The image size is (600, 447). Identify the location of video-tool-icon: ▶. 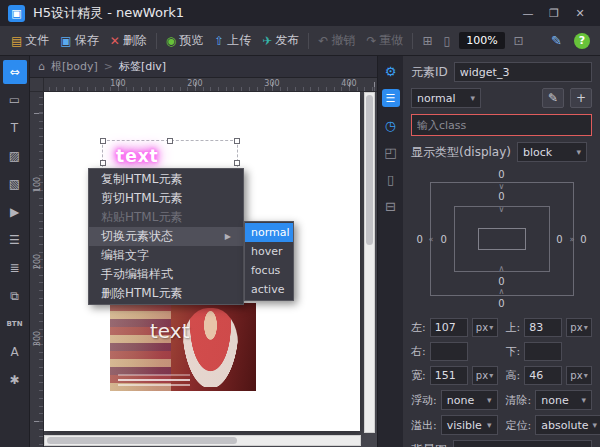
(15, 212).